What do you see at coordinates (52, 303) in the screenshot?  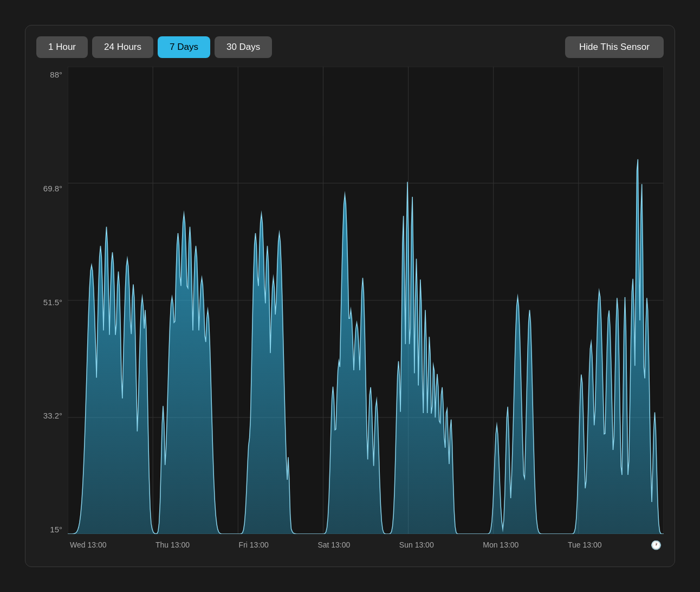 I see `y-label-515: 51.5°` at bounding box center [52, 303].